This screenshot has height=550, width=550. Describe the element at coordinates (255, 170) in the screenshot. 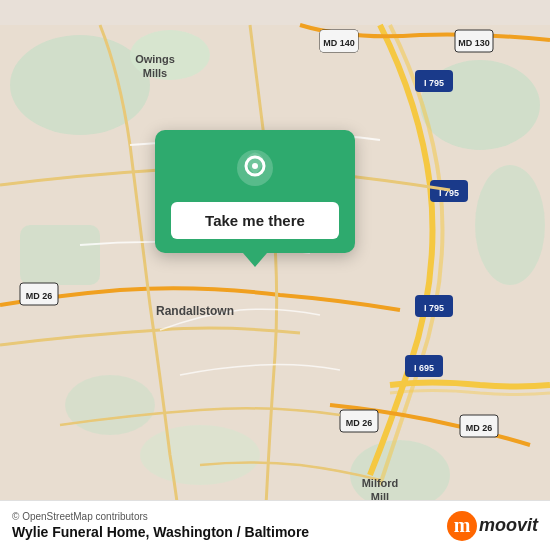

I see `pin-icon` at that location.